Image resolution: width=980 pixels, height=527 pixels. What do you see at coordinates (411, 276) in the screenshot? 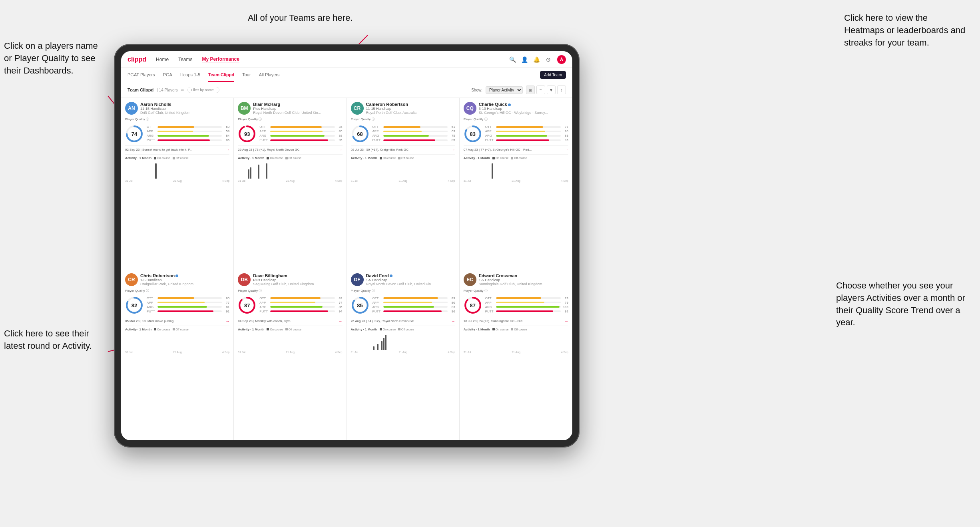
I see `player-name: David Ford` at bounding box center [411, 276].